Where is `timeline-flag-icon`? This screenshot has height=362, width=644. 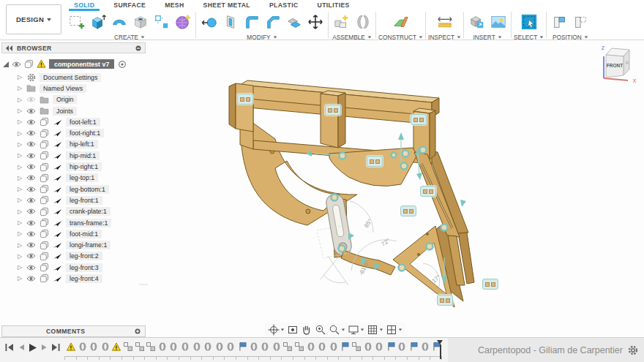 timeline-flag-icon is located at coordinates (413, 347).